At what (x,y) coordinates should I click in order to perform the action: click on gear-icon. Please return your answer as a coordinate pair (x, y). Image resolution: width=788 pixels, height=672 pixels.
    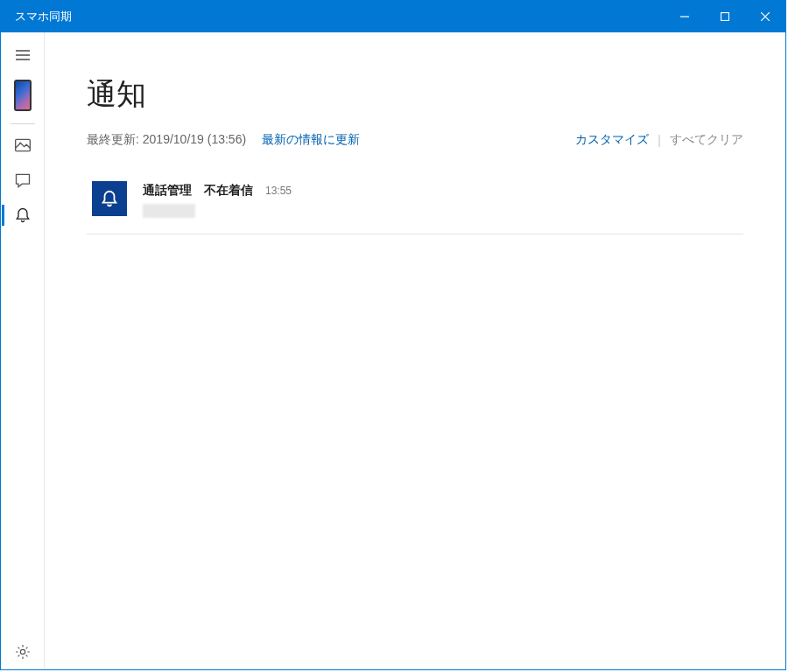
    Looking at the image, I should click on (23, 652).